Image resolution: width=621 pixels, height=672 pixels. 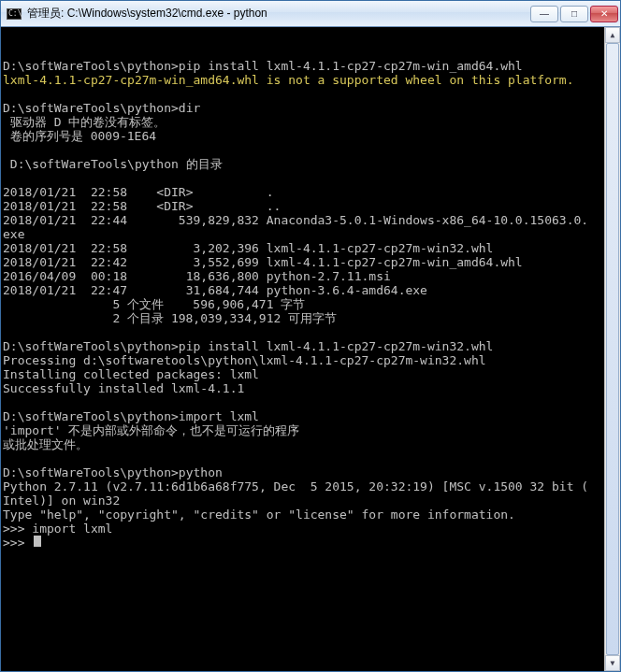 I want to click on maximize-button: □, so click(x=574, y=14).